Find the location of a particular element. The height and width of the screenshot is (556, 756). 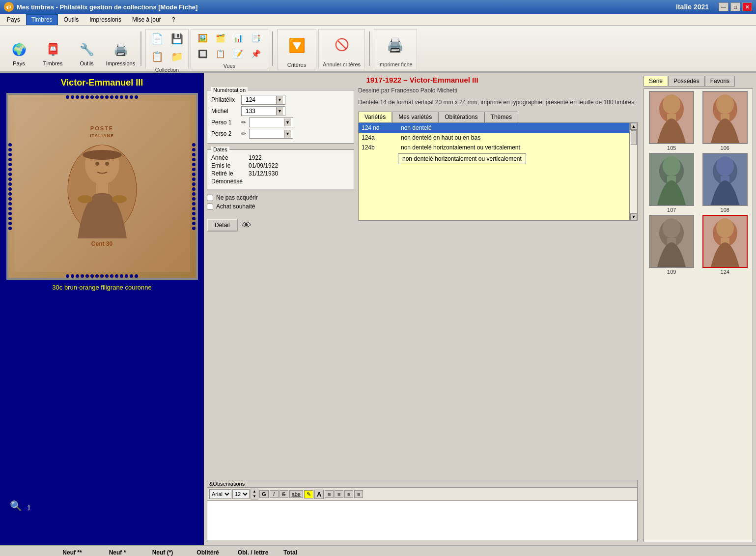

eye-icon: 👁 is located at coordinates (247, 225).